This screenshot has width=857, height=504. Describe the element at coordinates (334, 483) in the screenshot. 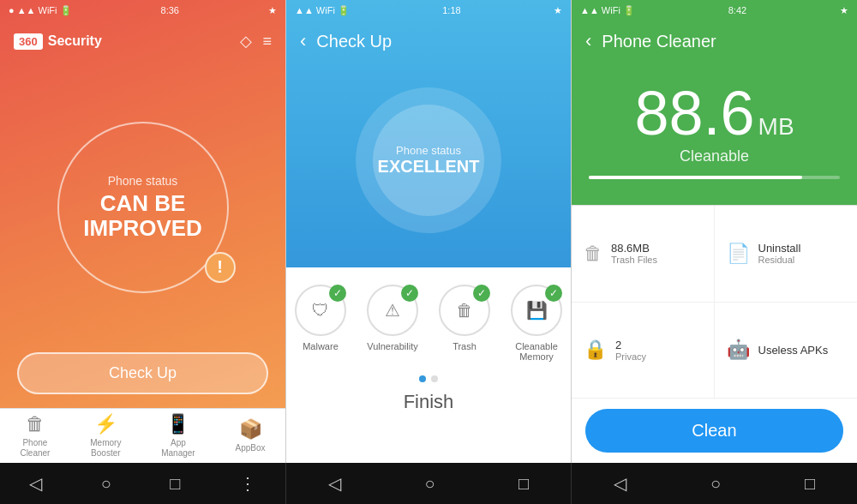

I see `back-sys-btn-2: ◁` at that location.